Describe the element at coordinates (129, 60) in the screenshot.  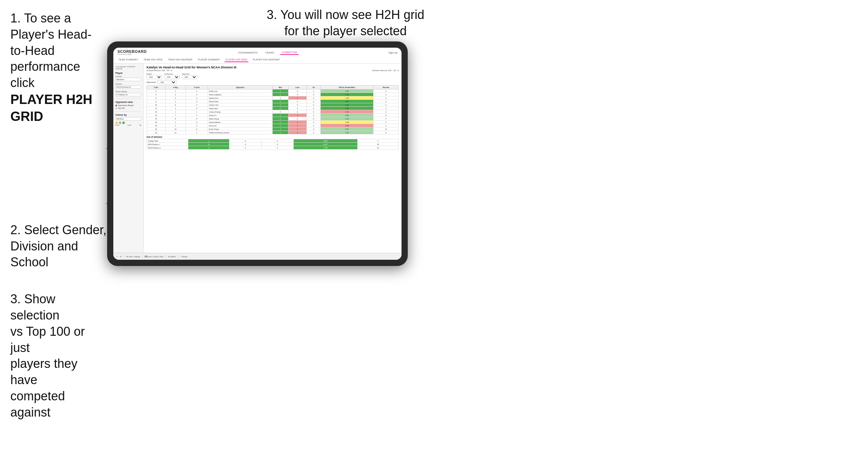
I see `sub-team-summary: TEAM SUMMARY` at that location.